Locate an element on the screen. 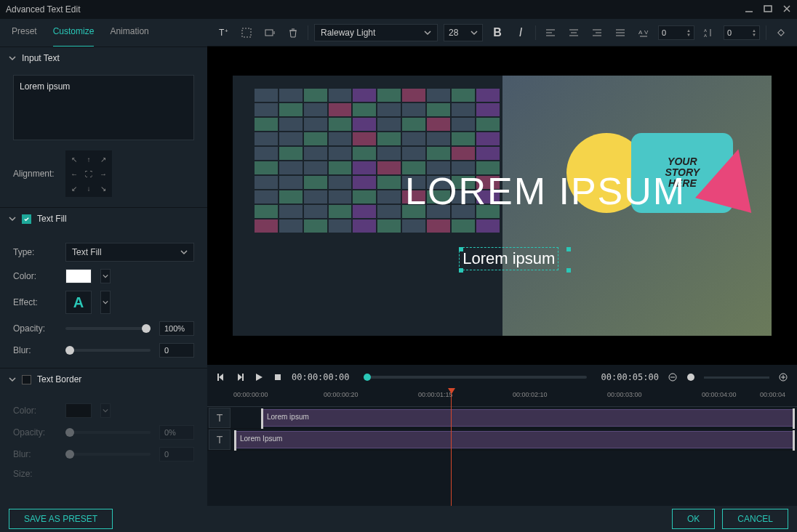 This screenshot has height=532, width=797. align-center-icon is located at coordinates (574, 33).